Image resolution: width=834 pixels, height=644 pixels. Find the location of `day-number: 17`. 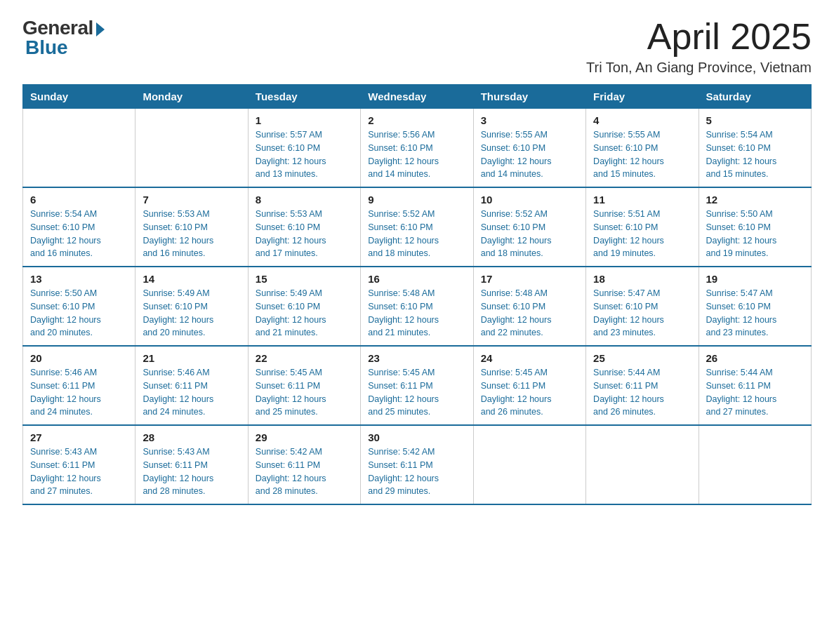

day-number: 17 is located at coordinates (529, 279).